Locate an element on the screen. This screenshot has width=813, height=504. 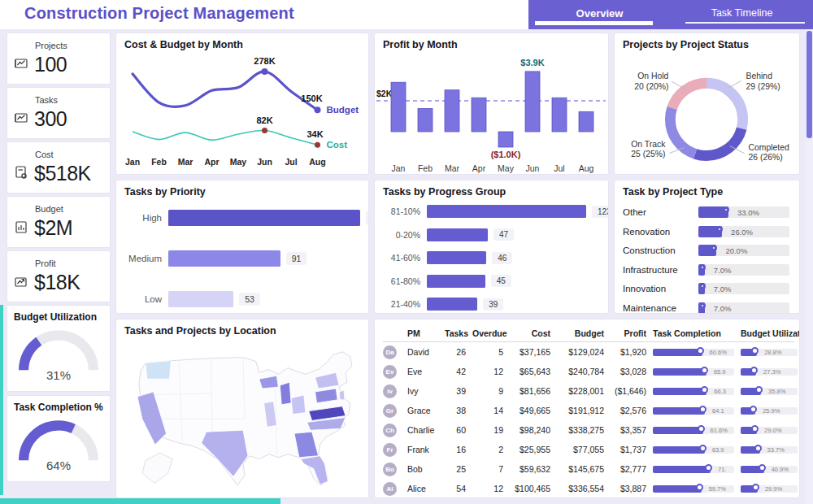
overdue-value: 9 is located at coordinates (491, 391).